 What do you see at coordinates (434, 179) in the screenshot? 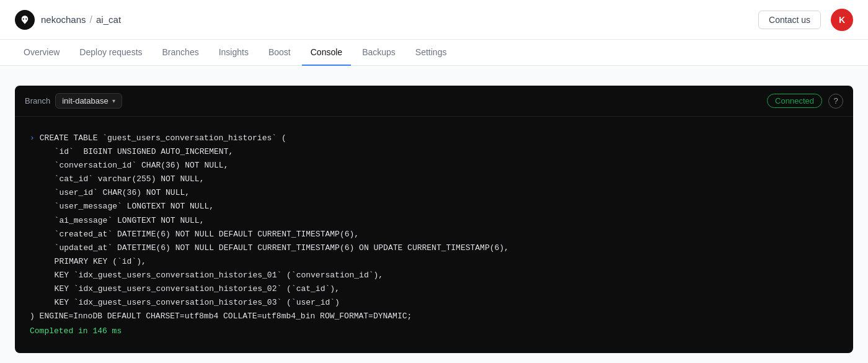
I see `sql-field-cat-id: `cat_id` varchar(255) NOT NULL,` at bounding box center [434, 179].